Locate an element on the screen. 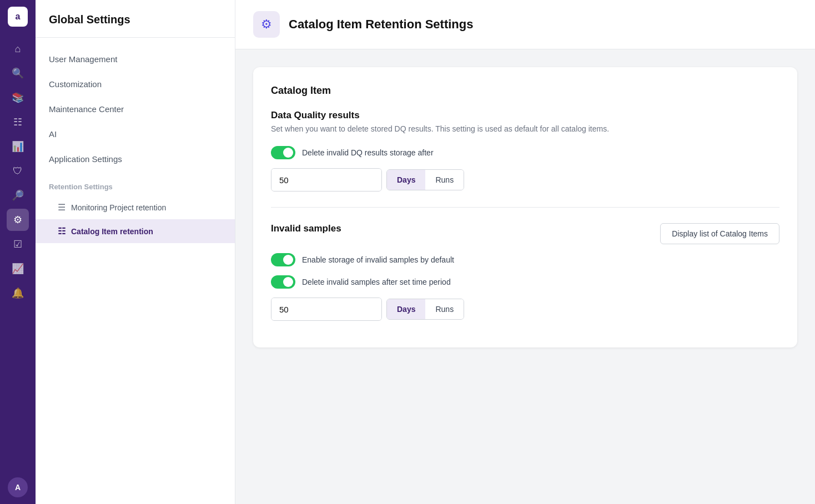 Image resolution: width=815 pixels, height=504 pixels. icon-sidebar: a ⌂ 🔍 📚 ☷ 📊 🛡 🔎 ⚙ ☑ 📈 🔔 A is located at coordinates (18, 252).